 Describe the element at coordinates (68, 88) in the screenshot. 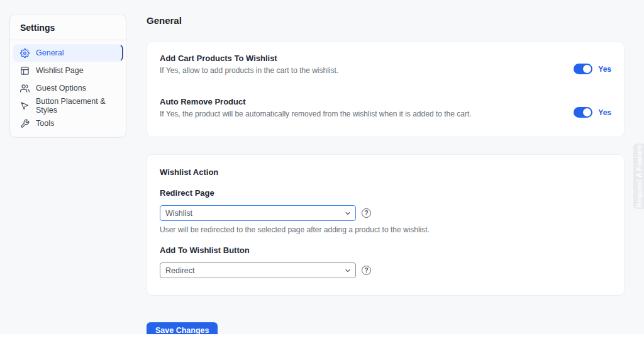

I see `sidebar-item-guest-options: Guest Options` at that location.